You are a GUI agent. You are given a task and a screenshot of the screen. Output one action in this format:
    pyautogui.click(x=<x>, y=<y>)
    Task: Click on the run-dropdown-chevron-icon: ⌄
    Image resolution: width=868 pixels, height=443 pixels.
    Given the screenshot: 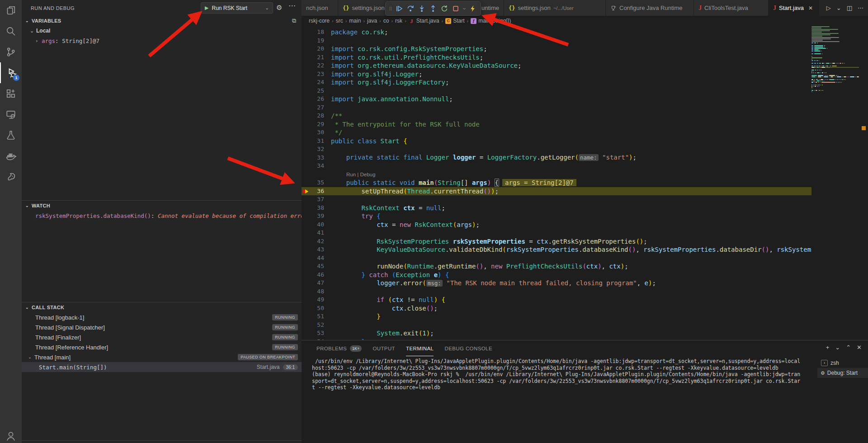 What is the action you would take?
    pyautogui.click(x=839, y=8)
    